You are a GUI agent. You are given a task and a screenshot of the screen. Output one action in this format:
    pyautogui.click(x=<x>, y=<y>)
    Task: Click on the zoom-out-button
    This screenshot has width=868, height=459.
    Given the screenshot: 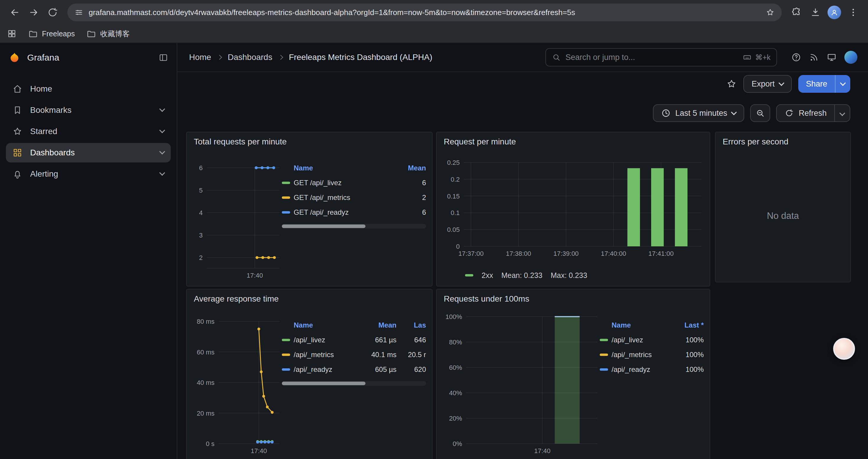 What is the action you would take?
    pyautogui.click(x=760, y=113)
    